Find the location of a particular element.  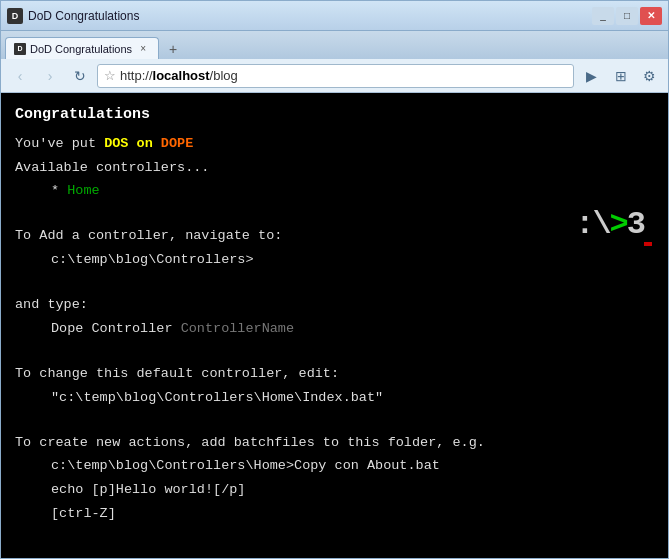

add-controller-line: To Add a controller, navigate to: is located at coordinates (334, 236).